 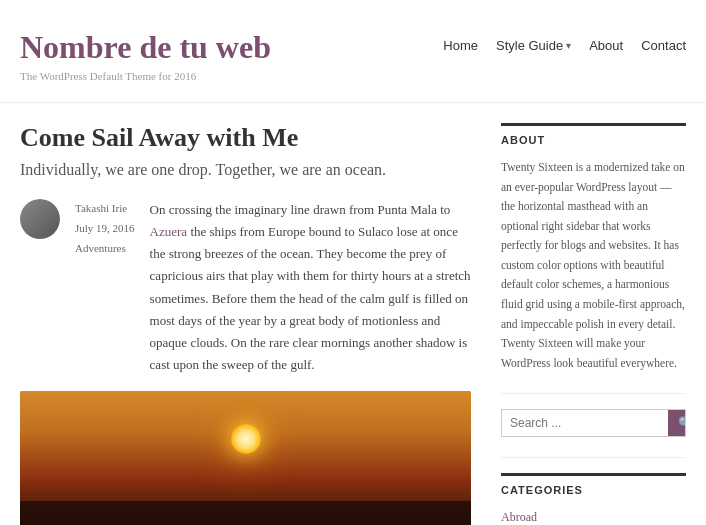 I want to click on chevron-down-icon: ▾, so click(x=568, y=46).